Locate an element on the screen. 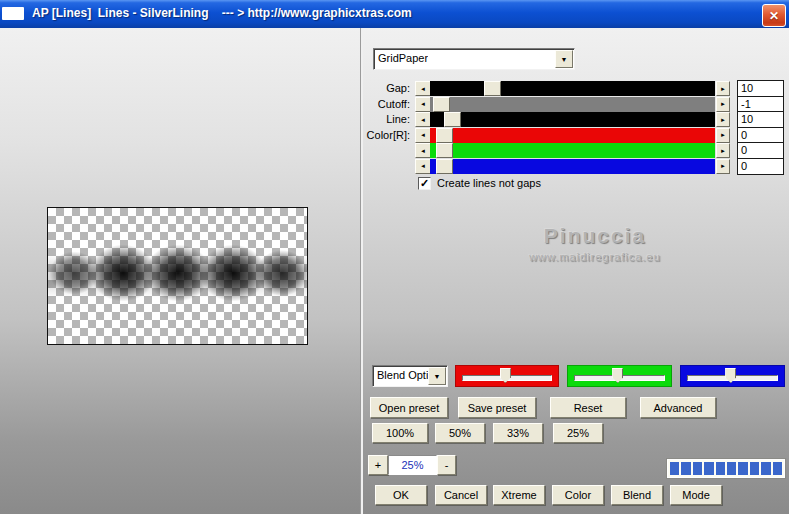 This screenshot has width=789, height=514. scale-50-button: 50% is located at coordinates (460, 433).